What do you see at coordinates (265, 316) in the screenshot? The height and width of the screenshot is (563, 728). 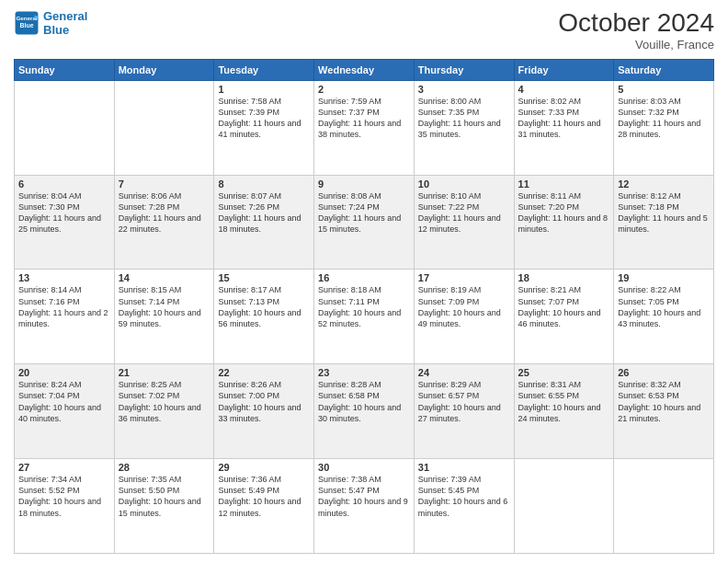 I see `table-row: 15Sunrise: 8:17 AMSunset: 7:13 PMDayligh…` at bounding box center [265, 316].